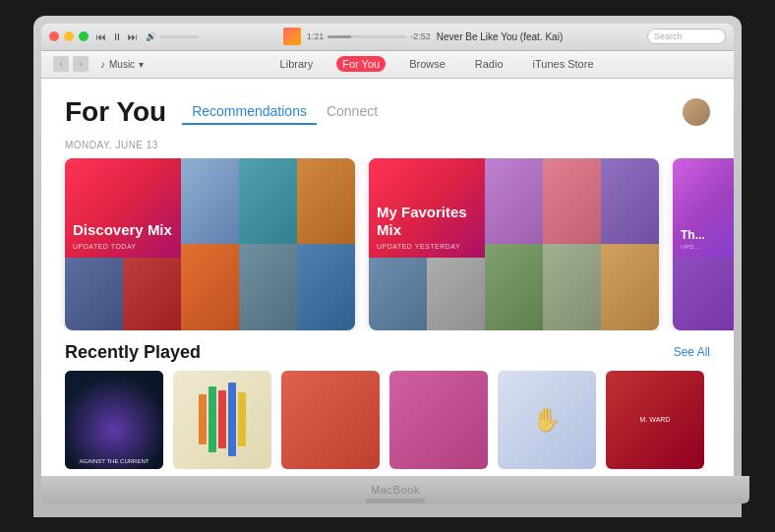 This screenshot has height=532, width=775. I want to click on discovery-overlay: Discovery Mix Updated Today, so click(123, 208).